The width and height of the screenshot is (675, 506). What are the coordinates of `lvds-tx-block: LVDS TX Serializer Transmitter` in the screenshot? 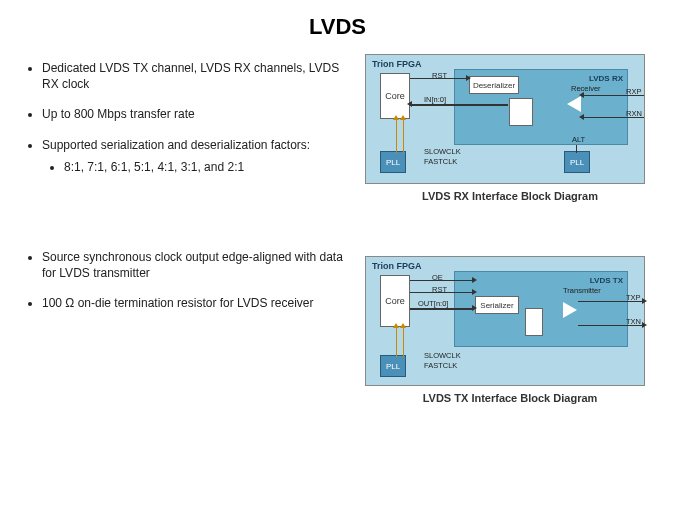 It's located at (541, 309).